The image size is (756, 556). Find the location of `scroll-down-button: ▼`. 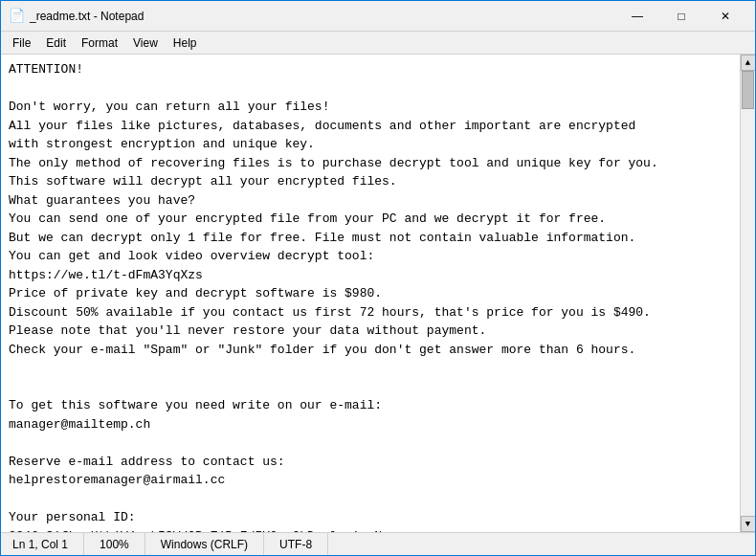

scroll-down-button: ▼ is located at coordinates (748, 524).